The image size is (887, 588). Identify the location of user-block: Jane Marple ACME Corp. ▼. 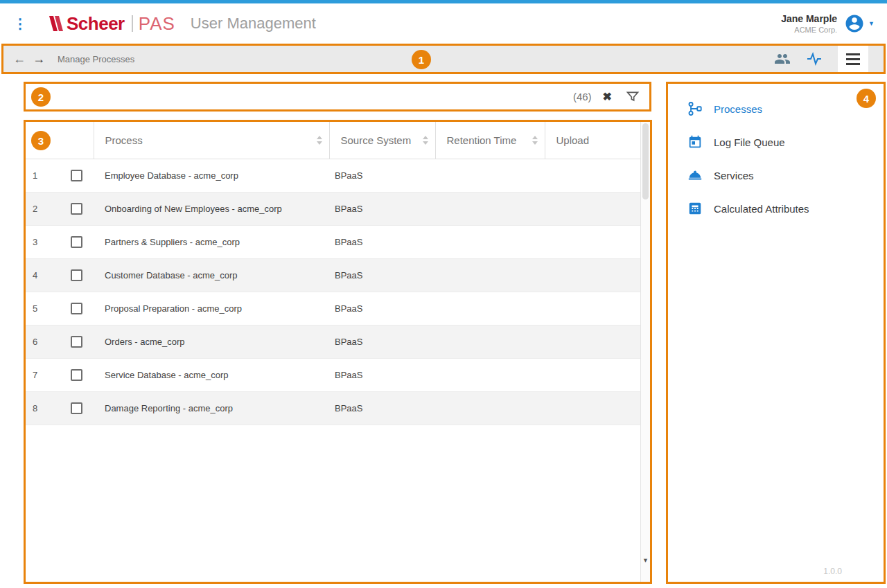
(827, 24).